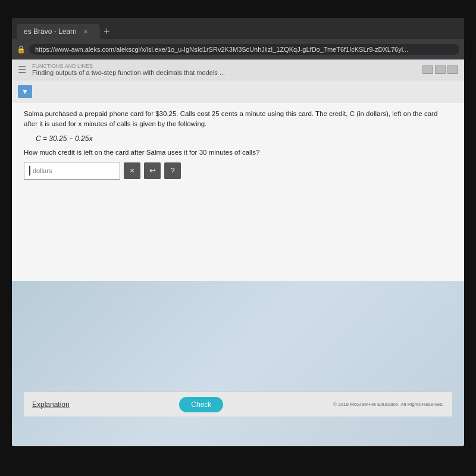 The width and height of the screenshot is (476, 476). Describe the element at coordinates (221, 49) in the screenshot. I see `url-text: https://www-awn.aleks.com/alekscgi/x/lsl…` at that location.